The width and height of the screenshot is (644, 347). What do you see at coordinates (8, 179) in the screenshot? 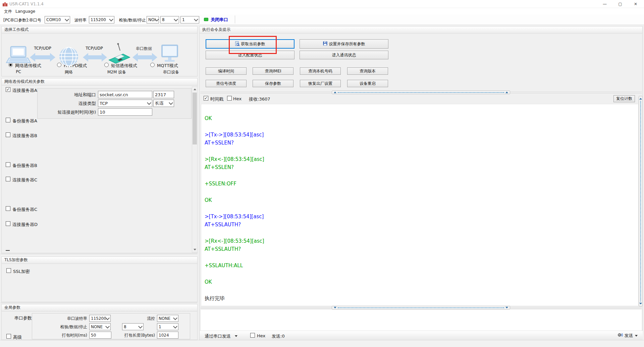
I see `checkbox-server-c` at bounding box center [8, 179].